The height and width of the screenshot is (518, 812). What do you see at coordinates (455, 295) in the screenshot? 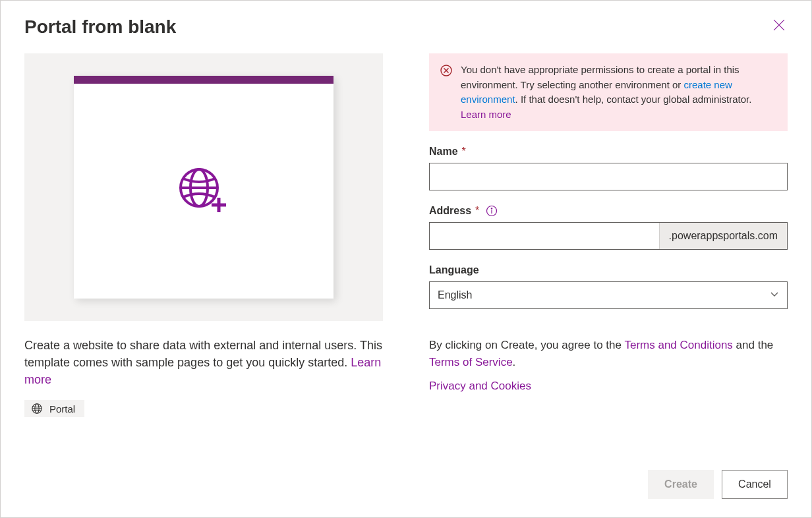
I see `language-selected-value: English` at bounding box center [455, 295].